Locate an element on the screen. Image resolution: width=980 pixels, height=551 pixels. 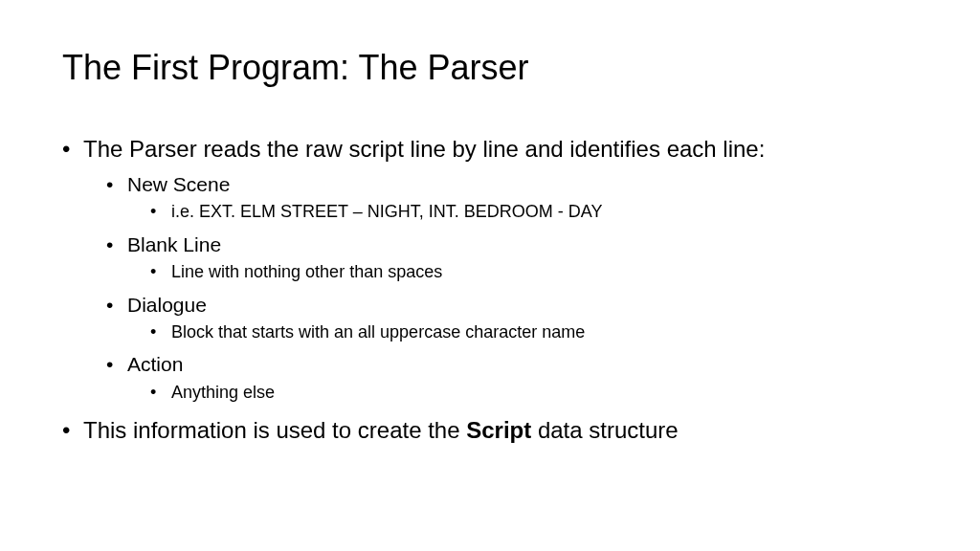
bullet-sublist: Line with nothing other than spaces is located at coordinates (523, 272).